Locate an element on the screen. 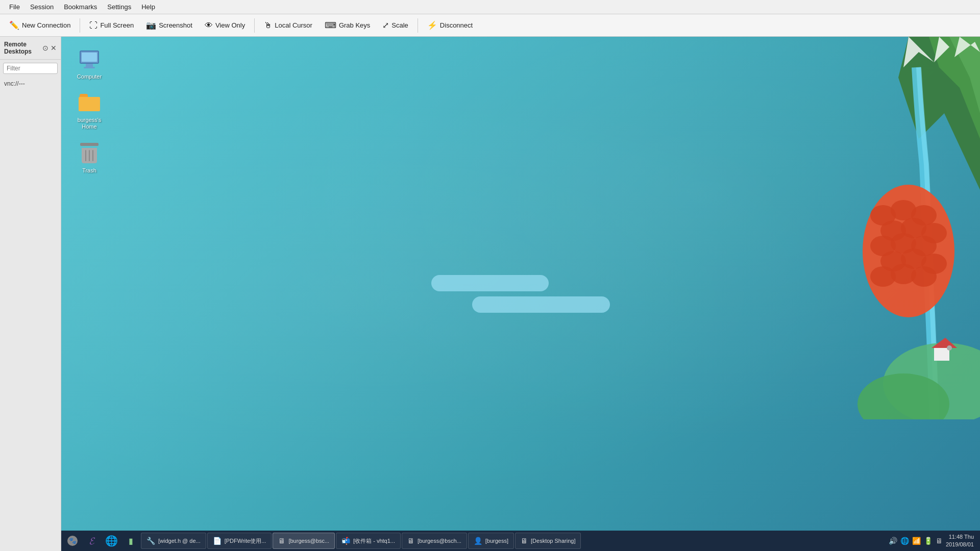  task-1-label: [PDFWrite使用... is located at coordinates (246, 541).